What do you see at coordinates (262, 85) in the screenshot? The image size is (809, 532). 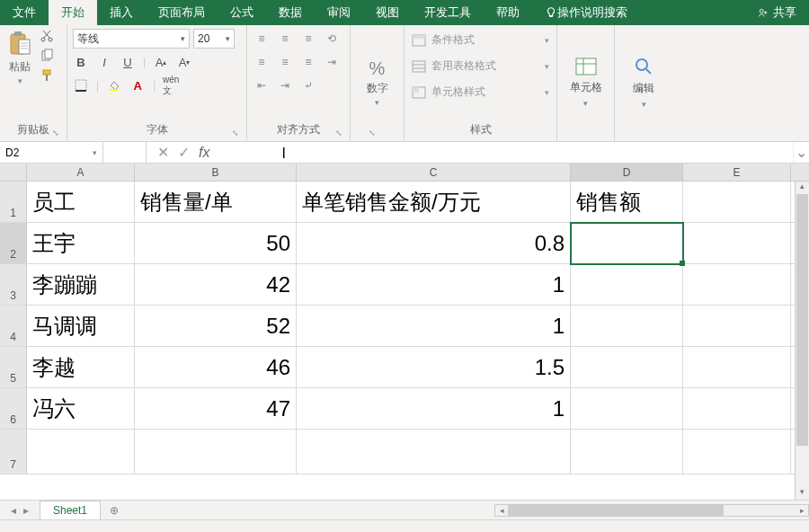 I see `decrease-indent-button: ⇤` at bounding box center [262, 85].